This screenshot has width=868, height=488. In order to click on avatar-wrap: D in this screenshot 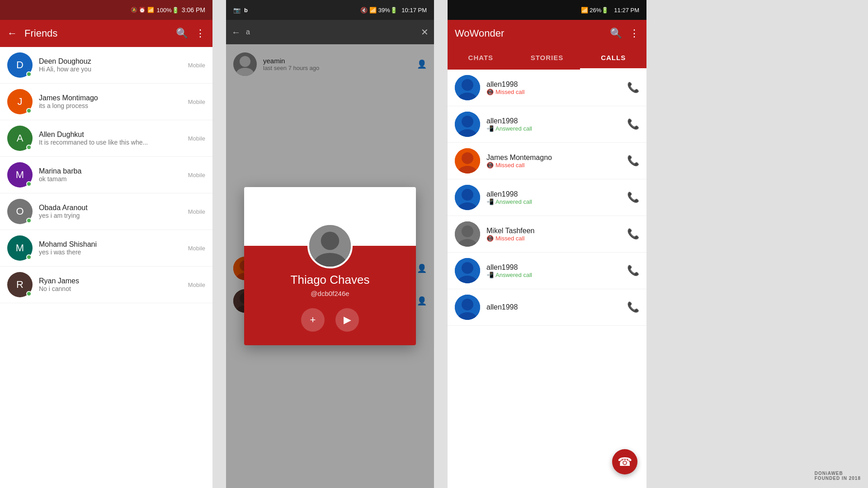, I will do `click(20, 65)`.